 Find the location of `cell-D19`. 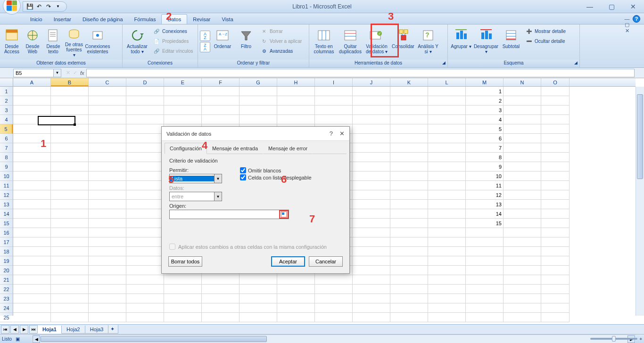

cell-D19 is located at coordinates (145, 261).